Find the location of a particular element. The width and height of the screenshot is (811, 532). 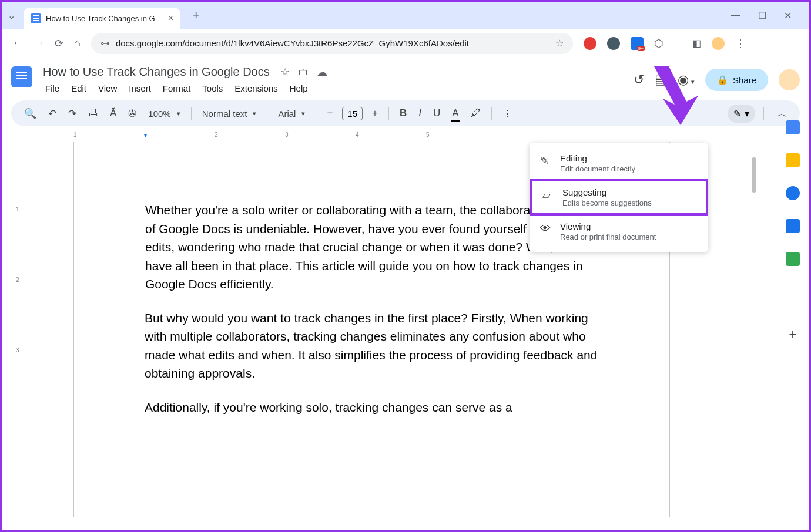

menu-file: File is located at coordinates (52, 88).